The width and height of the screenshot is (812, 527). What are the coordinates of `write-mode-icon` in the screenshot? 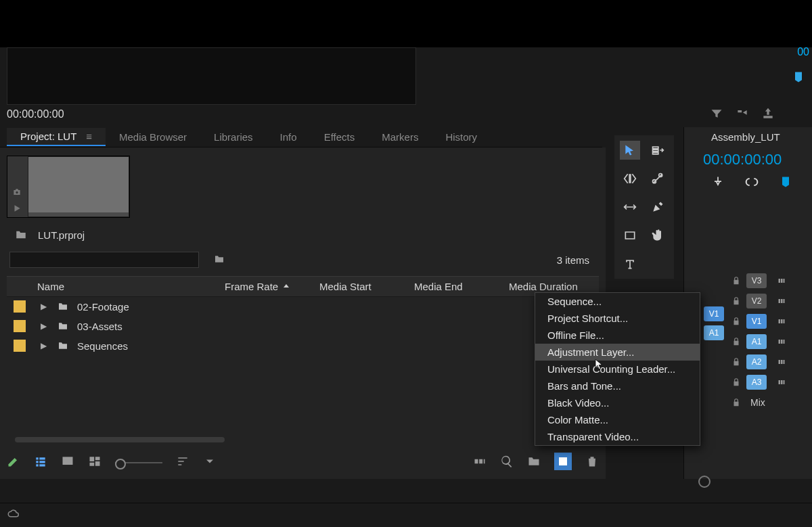 It's located at (14, 463).